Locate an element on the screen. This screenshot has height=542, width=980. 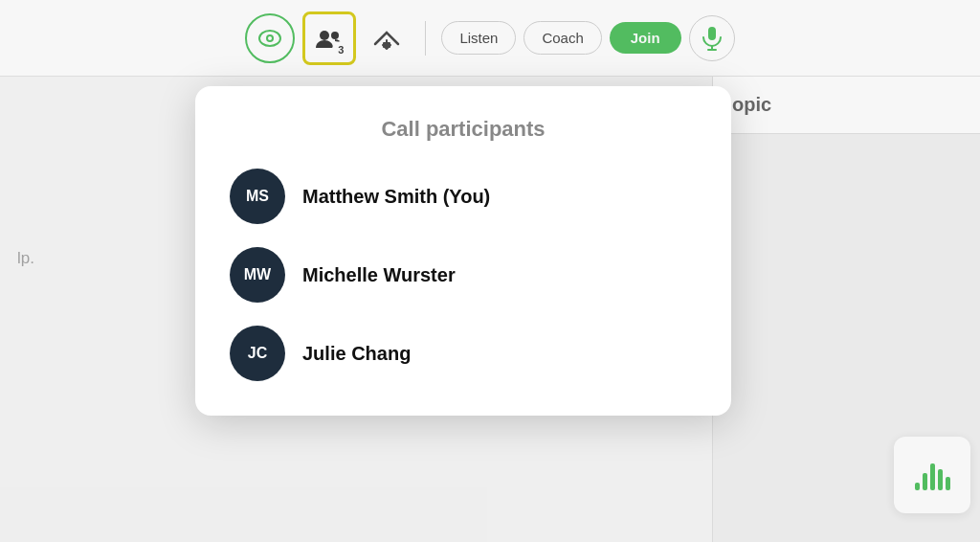
avatar-ms: MS is located at coordinates (257, 196).